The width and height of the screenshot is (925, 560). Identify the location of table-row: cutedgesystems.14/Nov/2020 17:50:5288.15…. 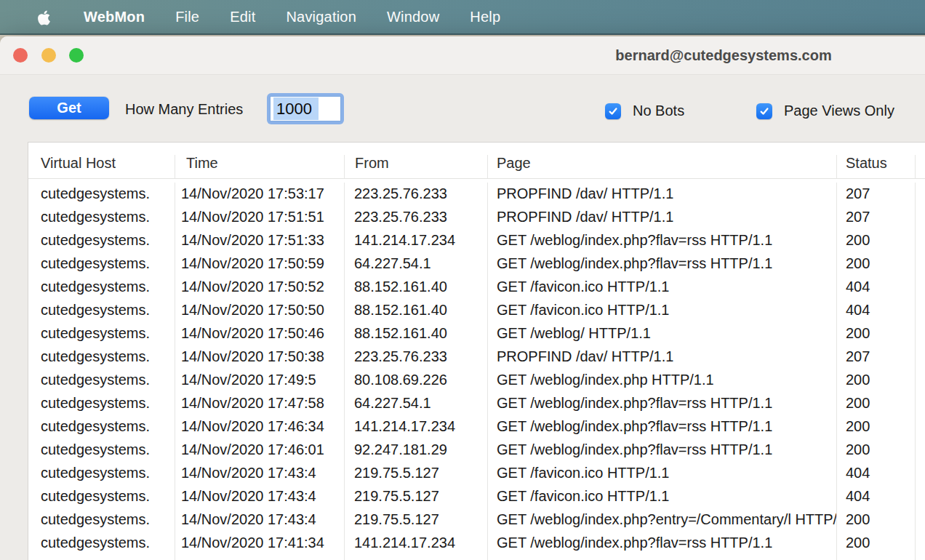
(477, 287).